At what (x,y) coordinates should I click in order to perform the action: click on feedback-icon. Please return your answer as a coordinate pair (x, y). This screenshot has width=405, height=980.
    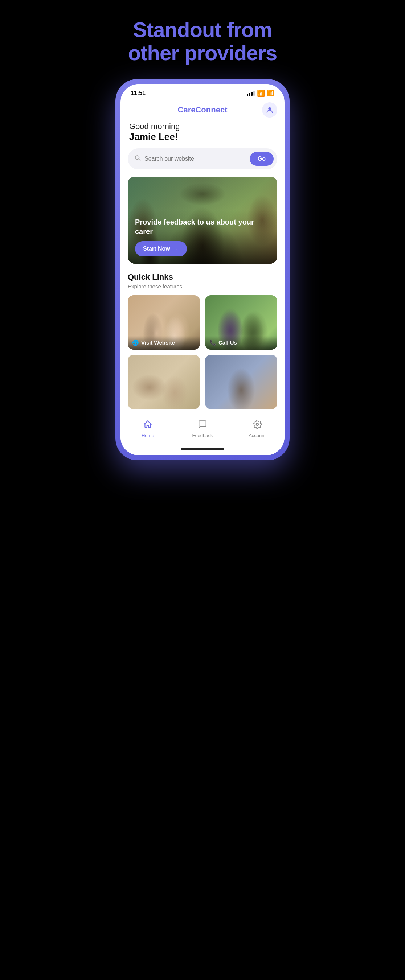
    Looking at the image, I should click on (202, 425).